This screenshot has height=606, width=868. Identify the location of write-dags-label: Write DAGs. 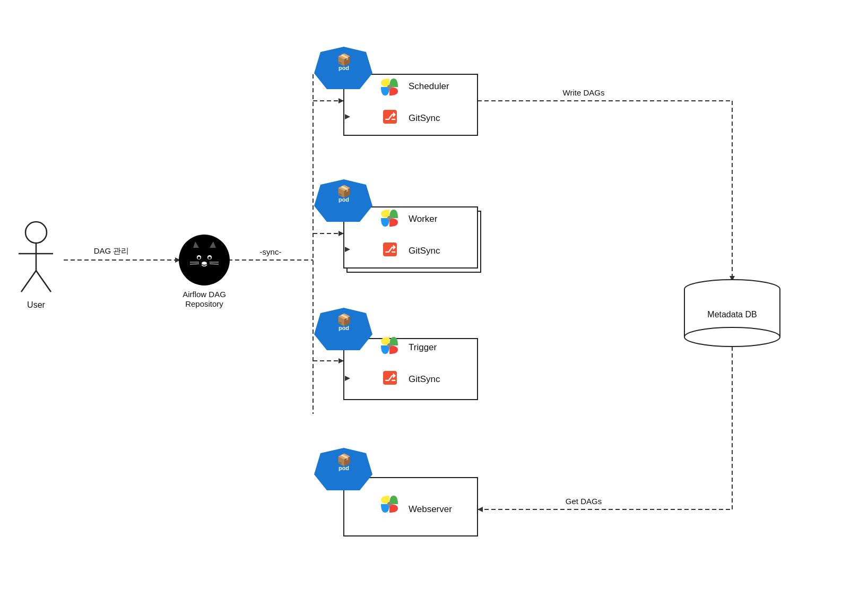
(584, 92).